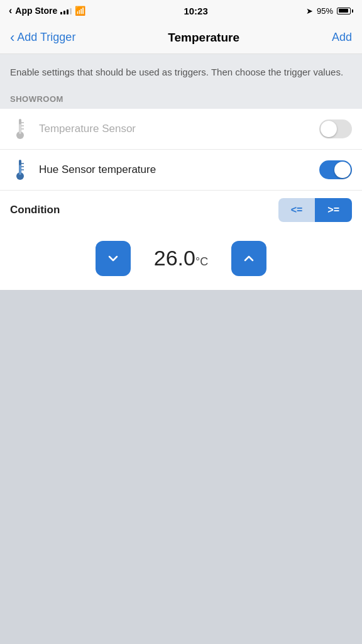 This screenshot has width=362, height=644. What do you see at coordinates (195, 11) in the screenshot?
I see `status-bar-time: 10:23` at bounding box center [195, 11].